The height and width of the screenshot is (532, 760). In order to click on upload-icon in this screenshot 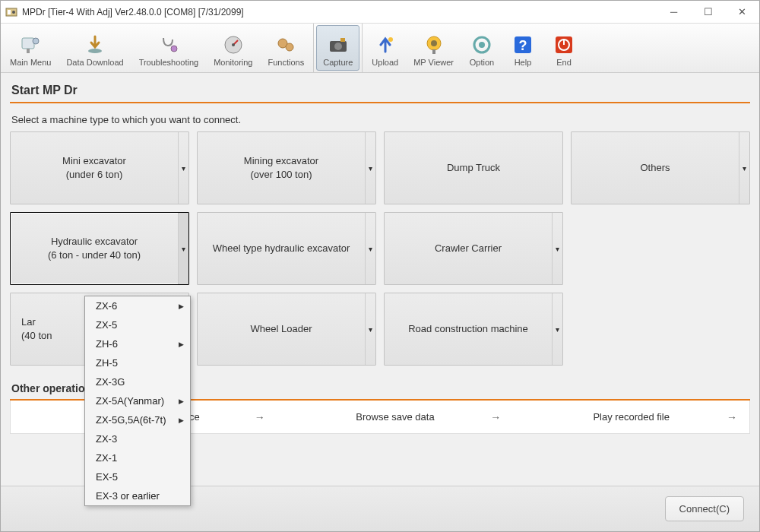, I will do `click(385, 45)`.